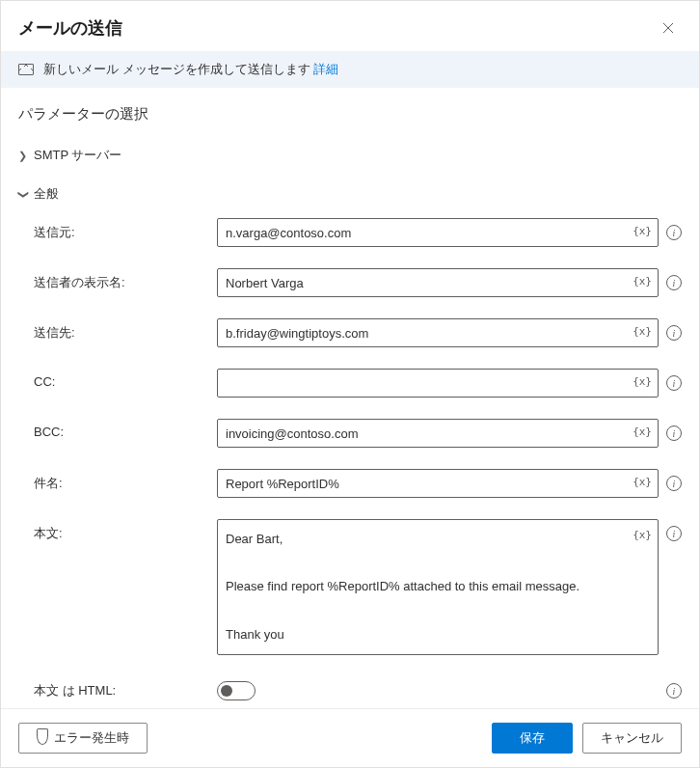 The image size is (700, 768). Describe the element at coordinates (350, 69) in the screenshot. I see `info-bar: 新しいメール メッセージを作成して送信します 詳細` at that location.